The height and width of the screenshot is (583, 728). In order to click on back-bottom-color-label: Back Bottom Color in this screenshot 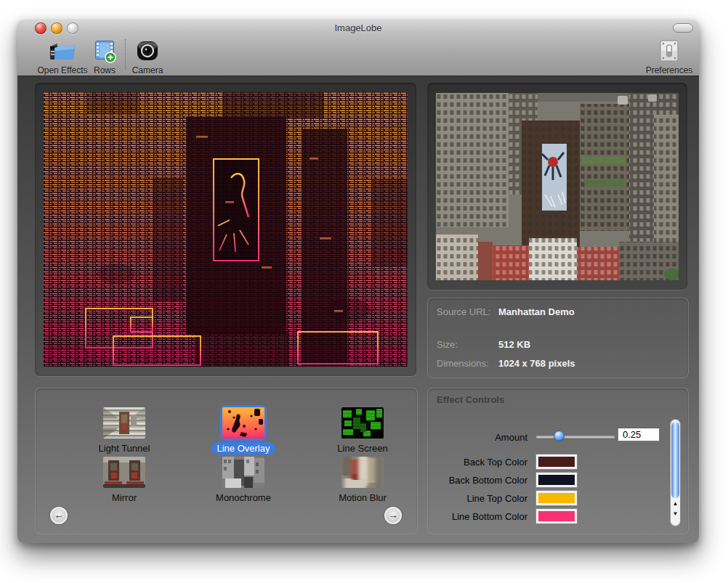, I will do `click(473, 481)`.